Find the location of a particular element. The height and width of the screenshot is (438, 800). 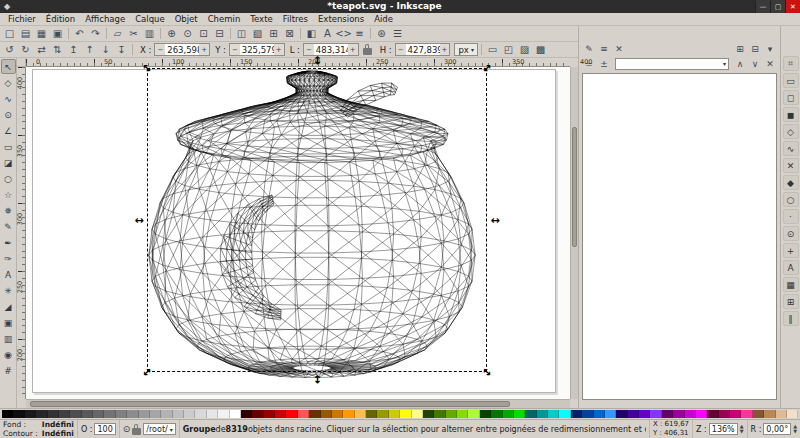

rotate-cw-icon: ↻ is located at coordinates (26, 50).